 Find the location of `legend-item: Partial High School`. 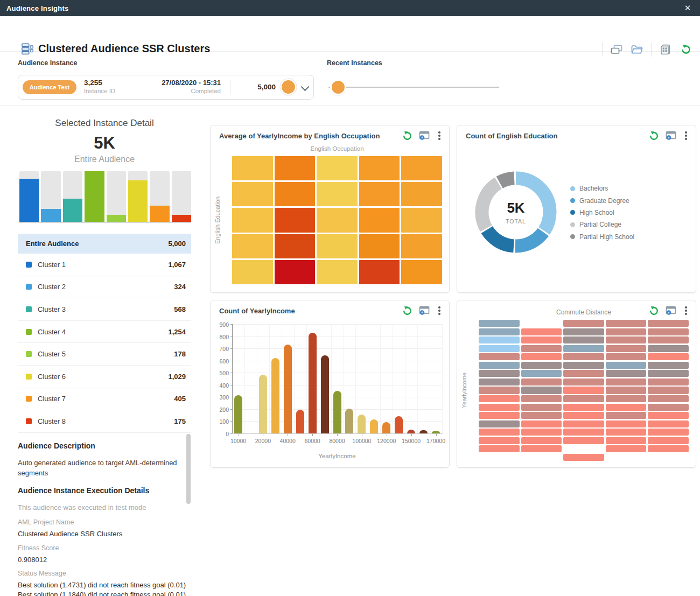

legend-item: Partial High School is located at coordinates (602, 237).